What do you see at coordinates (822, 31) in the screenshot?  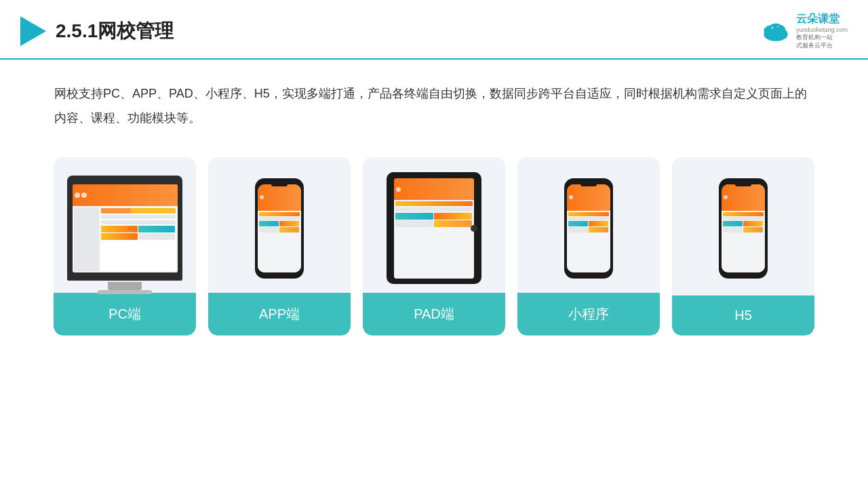 I see `brand-text: 云朵课堂 yunduoketang.com 教育机构一站式服务云平台` at bounding box center [822, 31].